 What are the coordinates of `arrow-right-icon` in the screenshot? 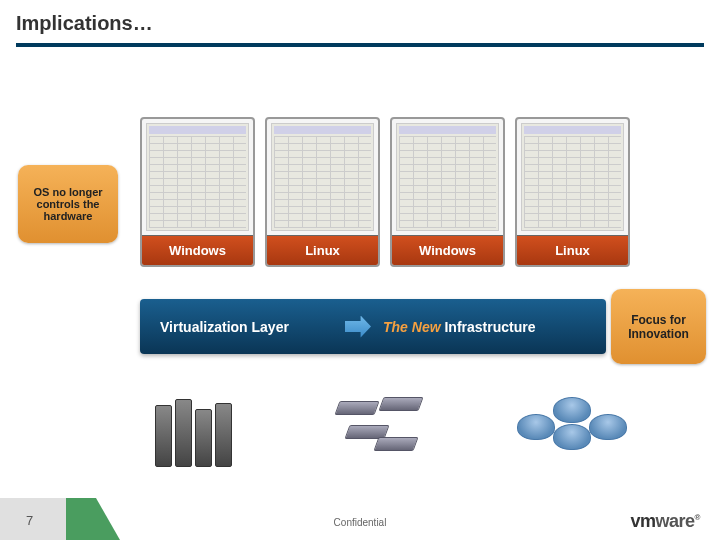 It's located at (358, 327).